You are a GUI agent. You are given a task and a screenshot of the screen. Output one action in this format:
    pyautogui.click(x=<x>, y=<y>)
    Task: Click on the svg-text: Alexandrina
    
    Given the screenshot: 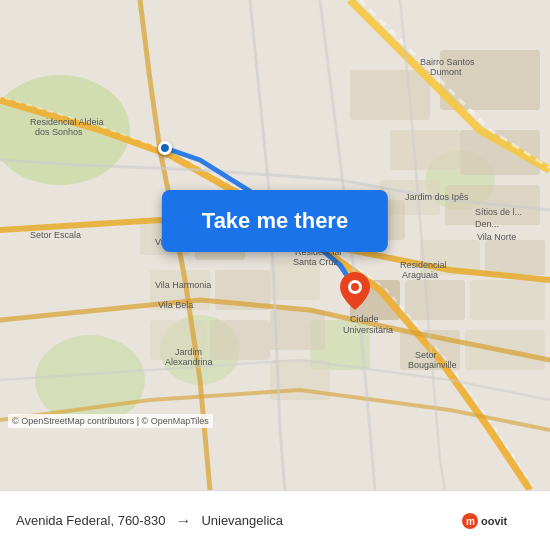 What is the action you would take?
    pyautogui.click(x=189, y=362)
    